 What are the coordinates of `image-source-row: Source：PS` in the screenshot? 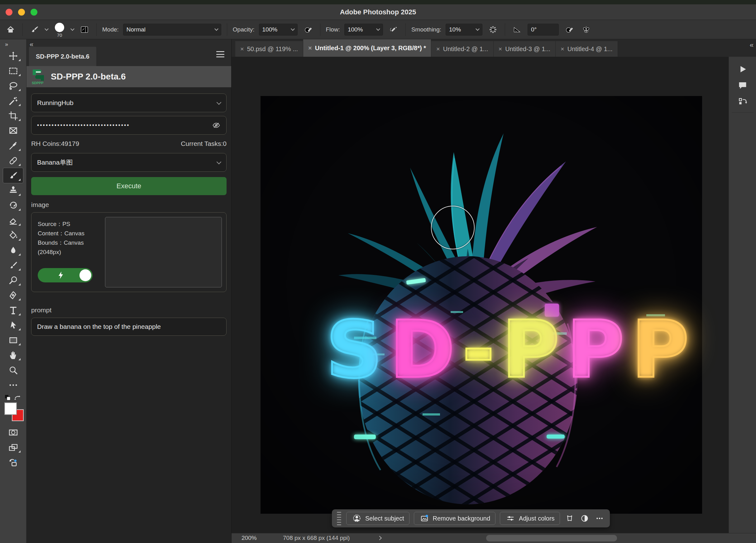 It's located at (61, 224).